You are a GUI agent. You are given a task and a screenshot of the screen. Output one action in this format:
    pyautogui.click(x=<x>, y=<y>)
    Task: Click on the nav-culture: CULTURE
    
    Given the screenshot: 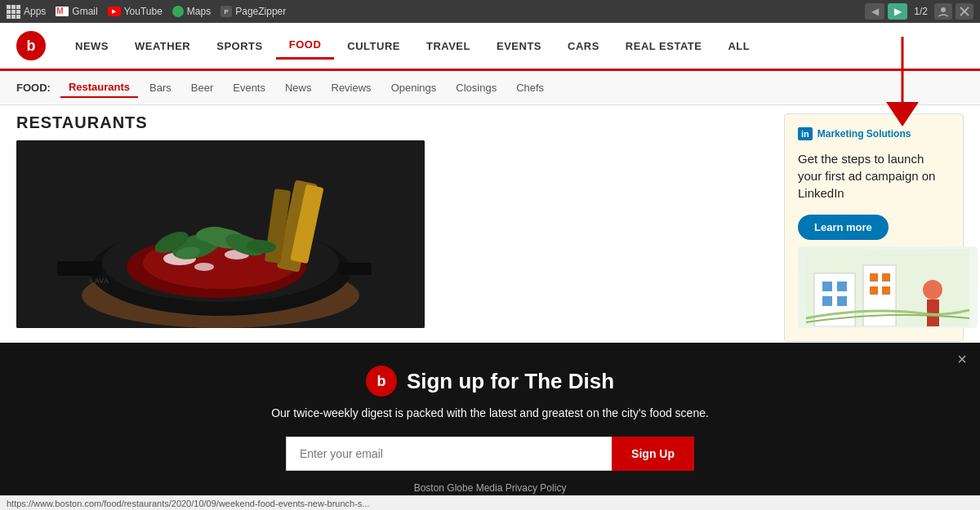 What is the action you would take?
    pyautogui.click(x=374, y=46)
    